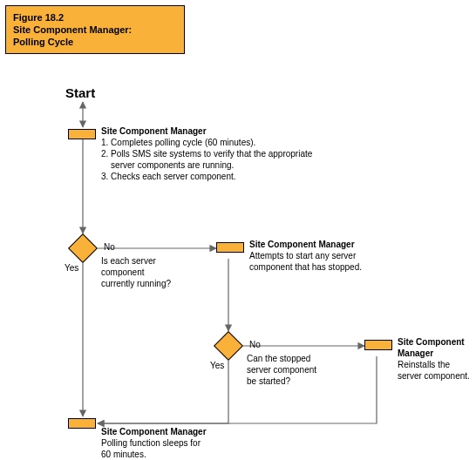  I want to click on decision2-question: Can the stopped server component be star…, so click(299, 369).